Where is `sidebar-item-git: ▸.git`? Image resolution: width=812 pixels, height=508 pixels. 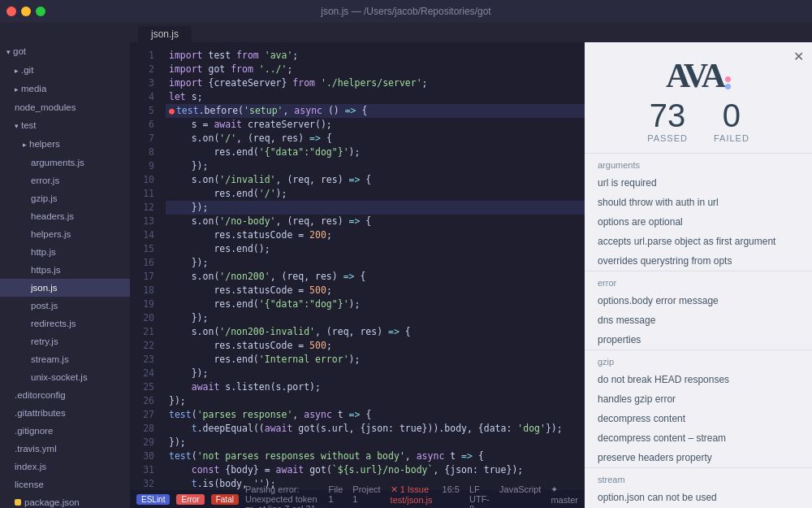 sidebar-item-git: ▸.git is located at coordinates (65, 70).